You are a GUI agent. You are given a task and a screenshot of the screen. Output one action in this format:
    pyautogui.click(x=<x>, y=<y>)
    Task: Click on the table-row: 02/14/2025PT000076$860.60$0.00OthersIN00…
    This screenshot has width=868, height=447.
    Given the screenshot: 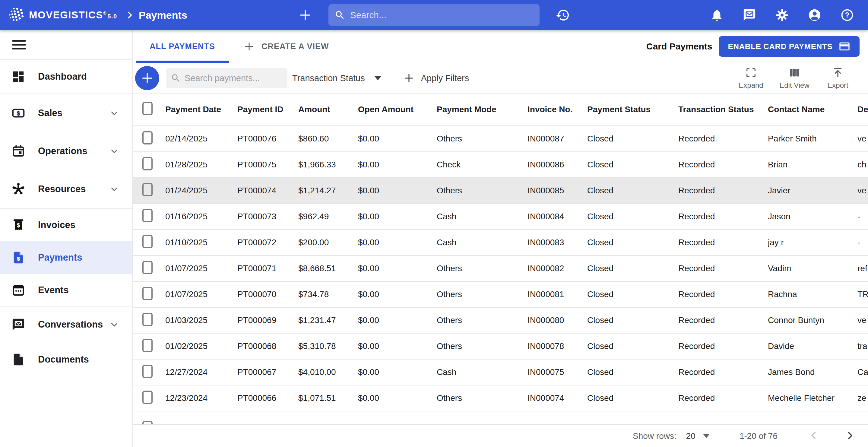 What is the action you would take?
    pyautogui.click(x=500, y=139)
    